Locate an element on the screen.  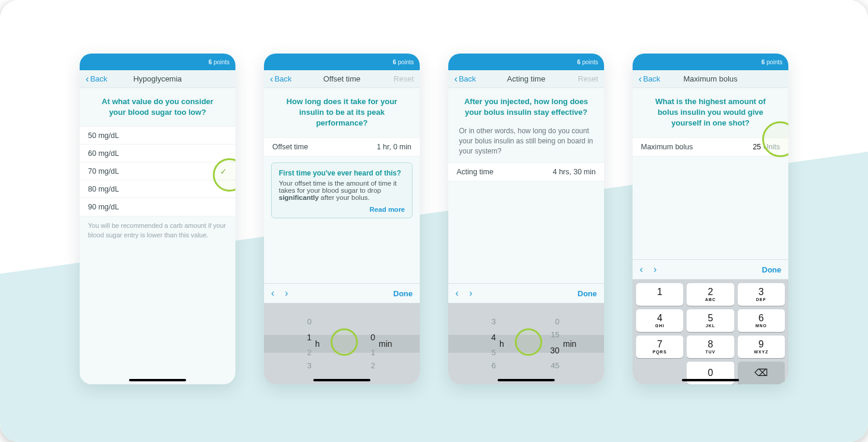
keypad-5: 5JKL is located at coordinates (710, 321).